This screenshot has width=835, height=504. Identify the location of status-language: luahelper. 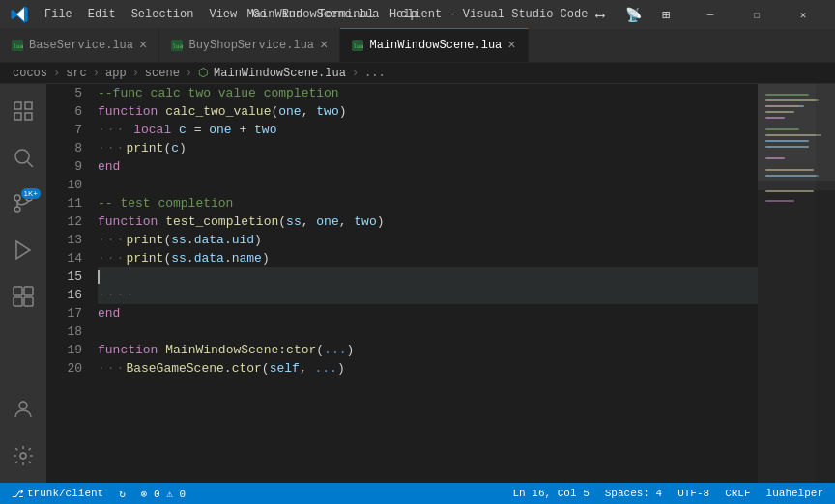
(794, 493).